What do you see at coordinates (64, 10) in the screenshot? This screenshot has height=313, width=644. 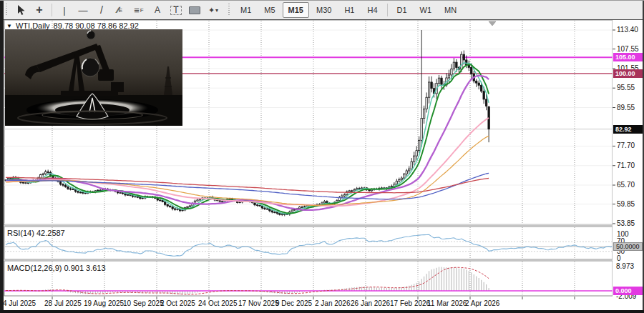 I see `vertical-line-tool-button: |` at bounding box center [64, 10].